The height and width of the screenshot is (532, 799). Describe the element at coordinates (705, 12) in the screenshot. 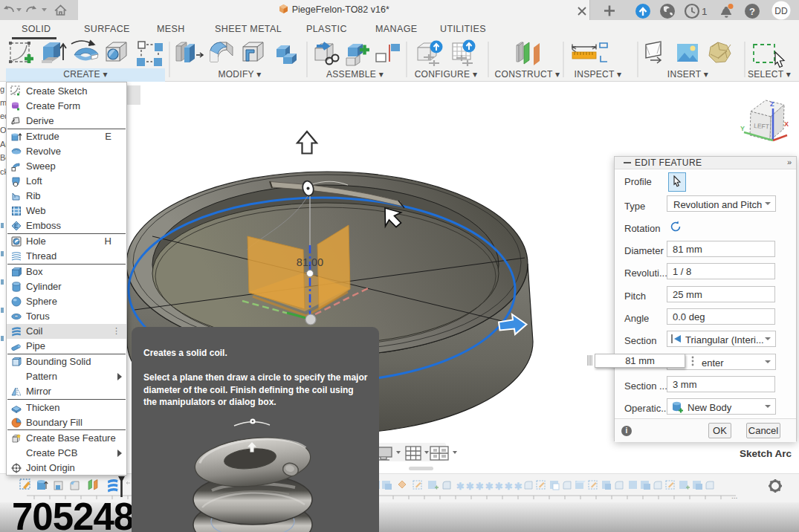

I see `svg-text: 1` at that location.